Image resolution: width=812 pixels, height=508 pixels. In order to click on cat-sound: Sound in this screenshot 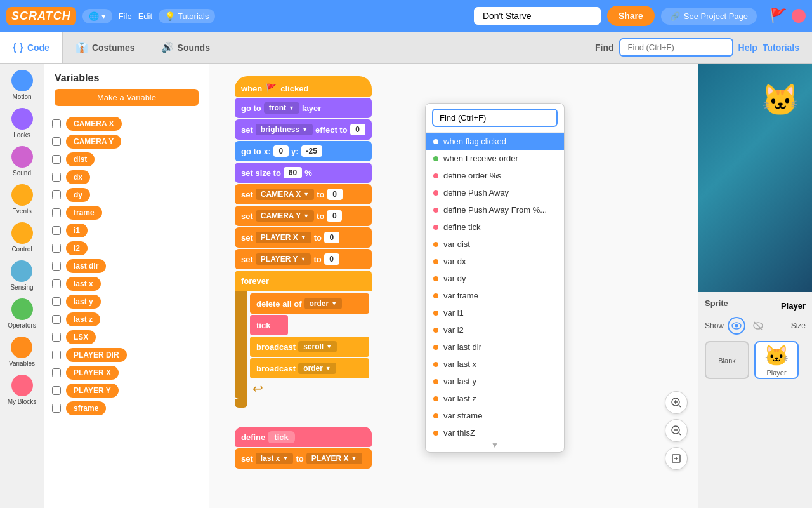, I will do `click(22, 161)`.